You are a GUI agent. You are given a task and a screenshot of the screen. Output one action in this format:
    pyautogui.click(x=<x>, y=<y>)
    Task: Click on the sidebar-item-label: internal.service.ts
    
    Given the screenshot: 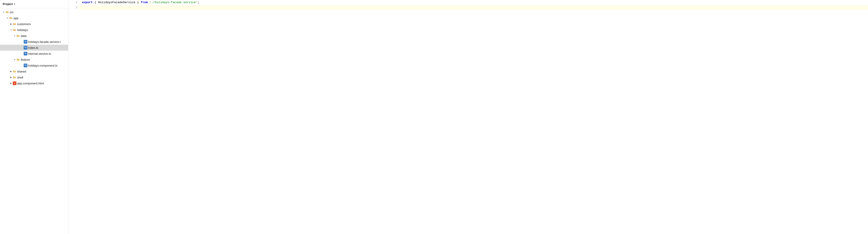 What is the action you would take?
    pyautogui.click(x=39, y=54)
    